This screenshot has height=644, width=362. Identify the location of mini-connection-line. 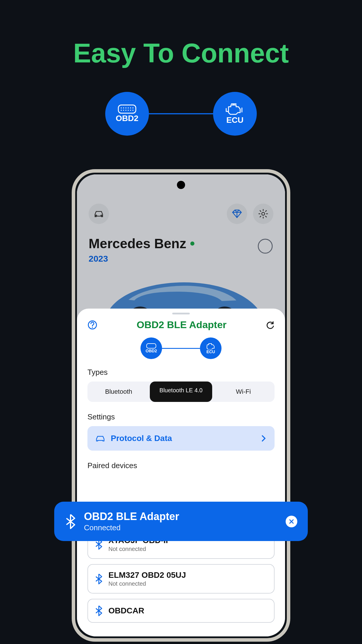
(181, 348).